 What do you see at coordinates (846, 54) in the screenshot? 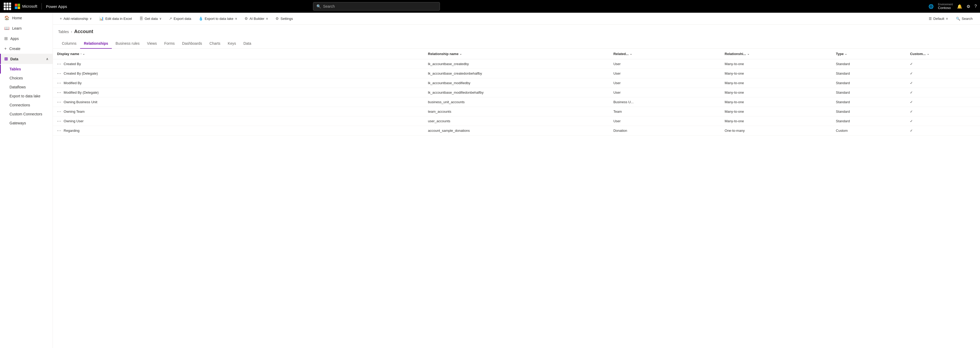
I see `type-sort-icon: ⌄` at bounding box center [846, 54].